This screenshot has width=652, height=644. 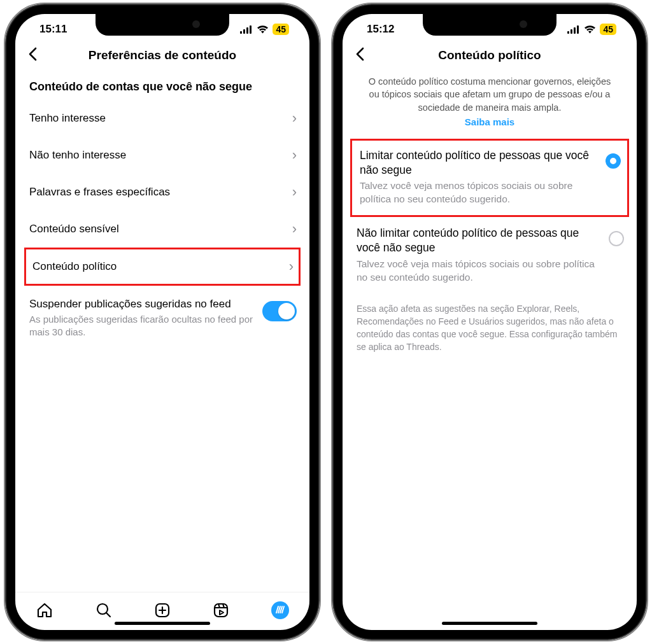 I want to click on row-tenho-interesse: Tenho interesse ›, so click(x=162, y=118).